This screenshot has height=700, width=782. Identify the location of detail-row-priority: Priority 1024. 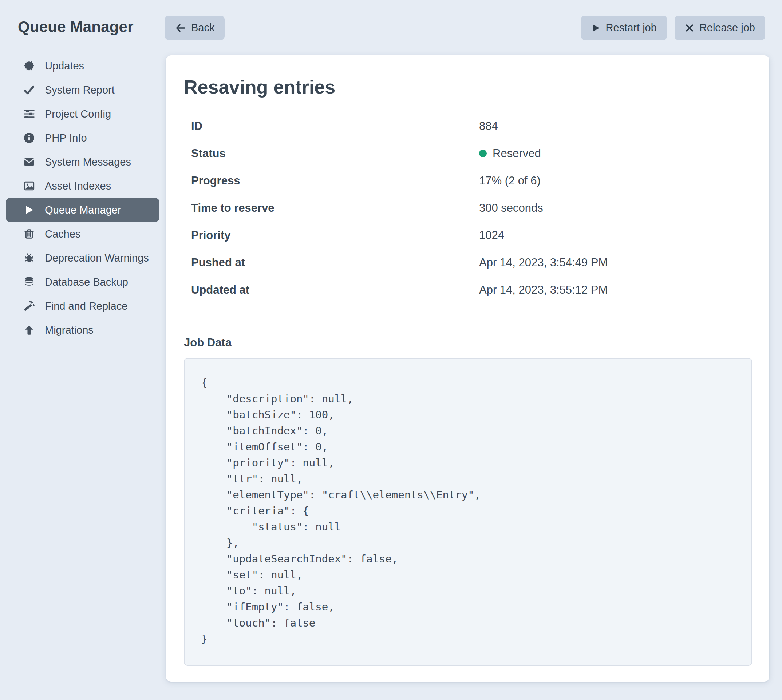
(468, 235).